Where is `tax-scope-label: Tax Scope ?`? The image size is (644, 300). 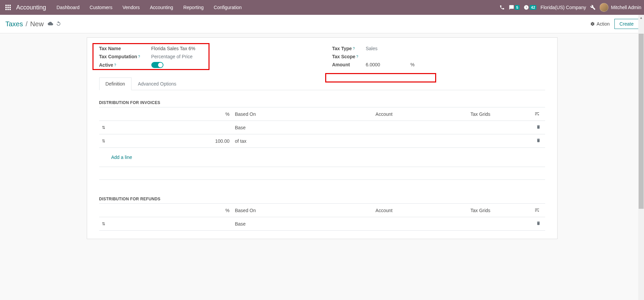
tax-scope-label: Tax Scope ? is located at coordinates (349, 57).